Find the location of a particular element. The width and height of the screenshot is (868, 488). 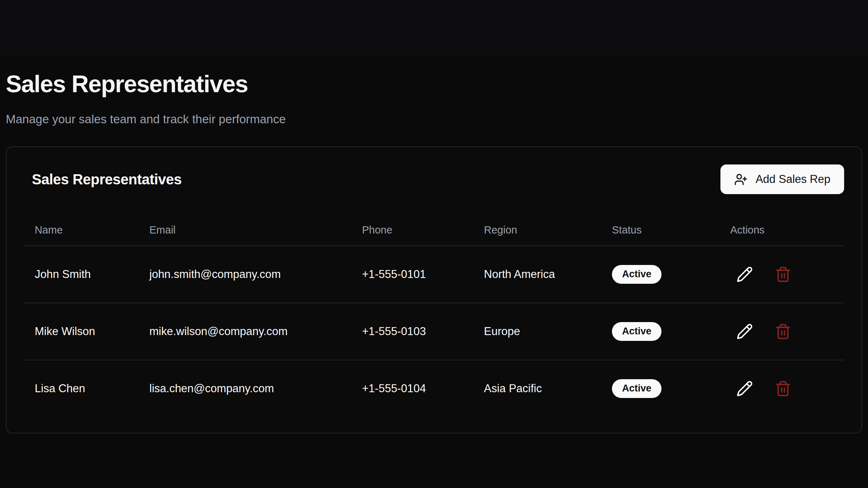

table-row: Mike Wilson mike.wilson@company.com +1-5… is located at coordinates (434, 331).